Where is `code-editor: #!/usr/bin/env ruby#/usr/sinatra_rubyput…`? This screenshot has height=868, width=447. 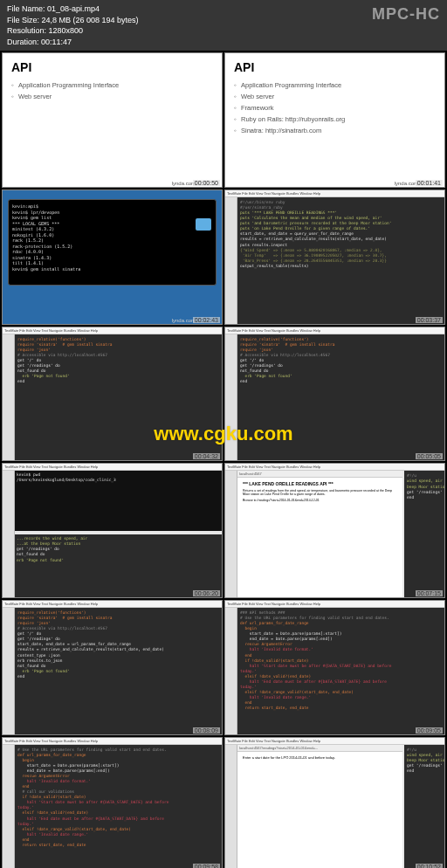 code-editor: #!/usr/bin/env ruby#/usr/sinatra_rubyput… is located at coordinates (340, 260).